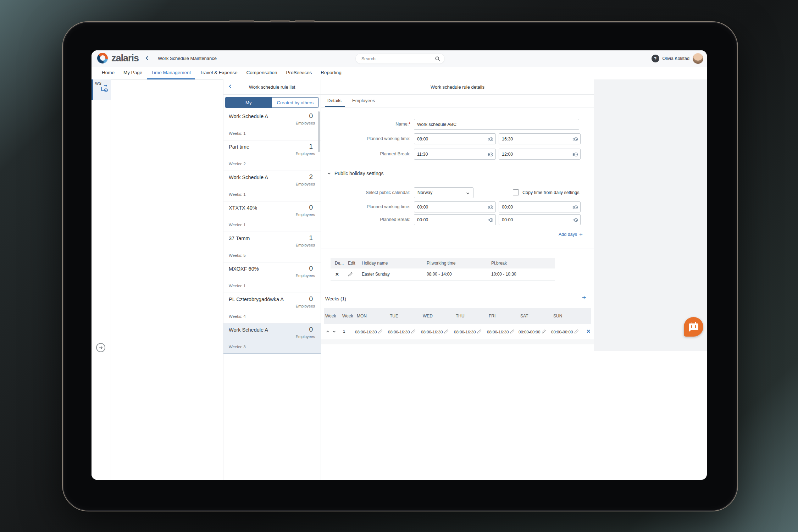  Describe the element at coordinates (108, 73) in the screenshot. I see `nav-item-home: Home` at that location.